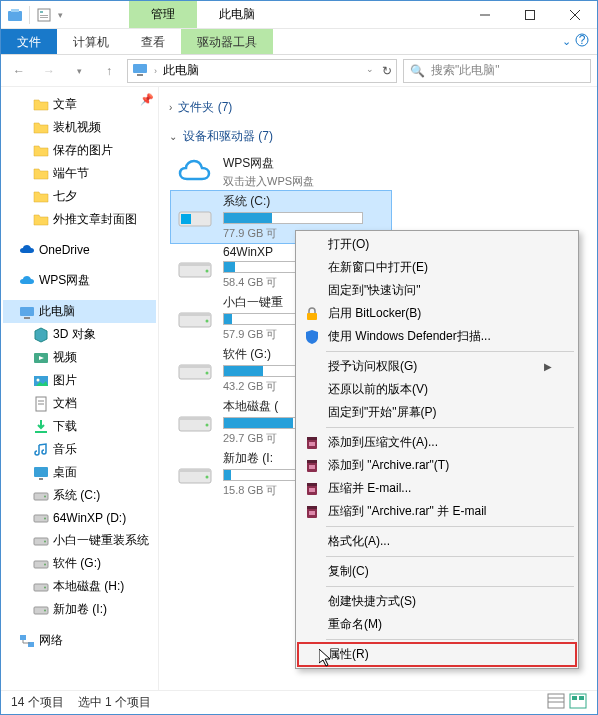 The height and width of the screenshot is (715, 598). Describe the element at coordinates (80, 518) in the screenshot. I see `tree-item: 64WinXP (D:)` at that location.